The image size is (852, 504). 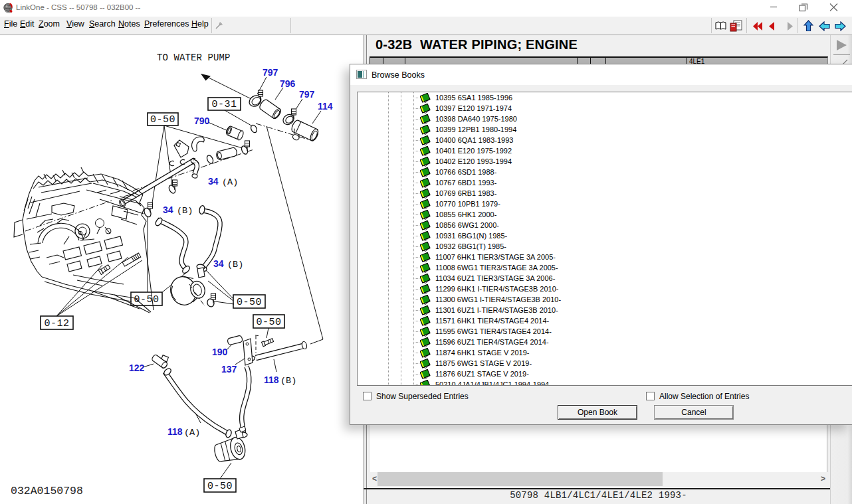 I want to click on svg-text: 114, so click(x=326, y=106).